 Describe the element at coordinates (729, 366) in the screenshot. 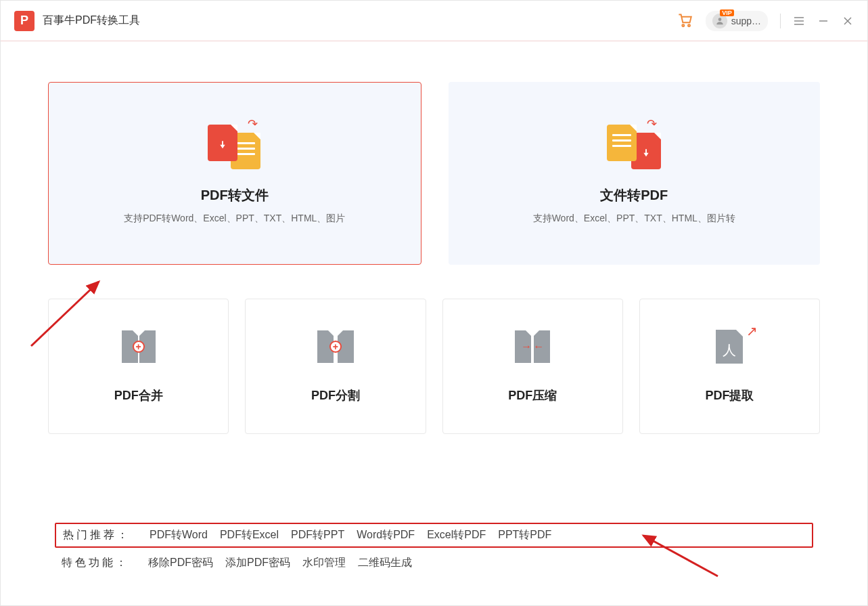

I see `card-pdf-extract: 人 ↗ PDF提取` at that location.